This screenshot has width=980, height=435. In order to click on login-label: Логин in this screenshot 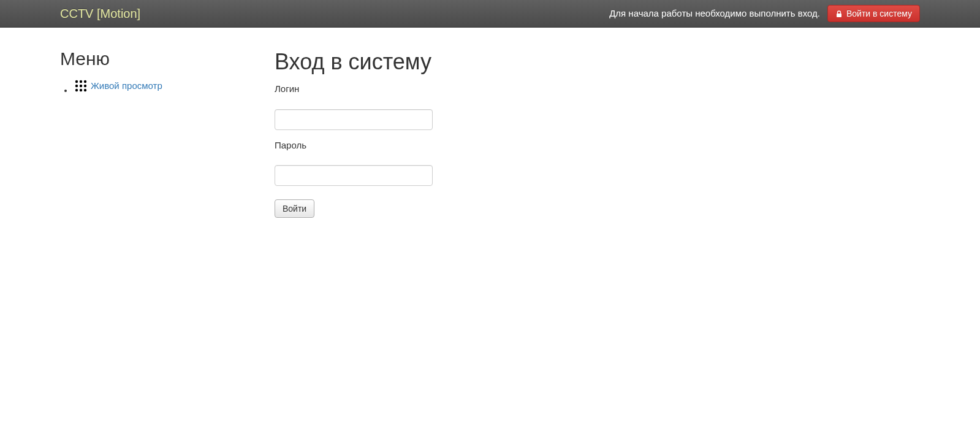, I will do `click(597, 88)`.